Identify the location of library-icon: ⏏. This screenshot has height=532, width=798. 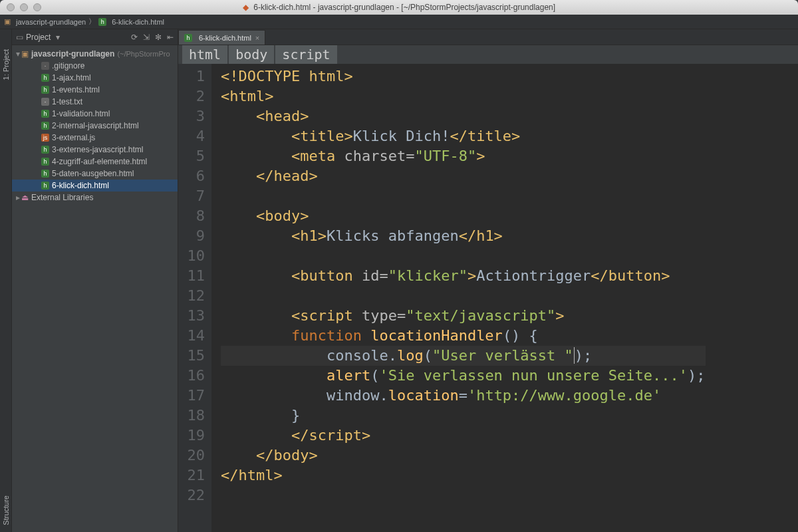
(25, 198).